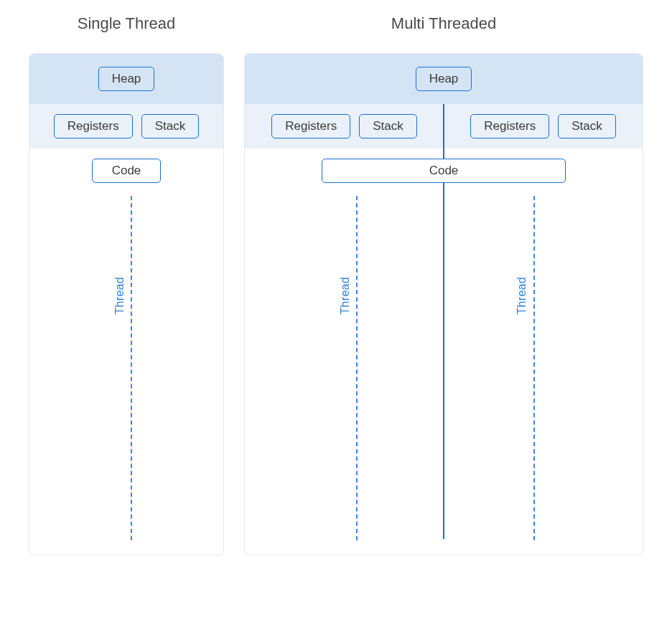 The height and width of the screenshot is (620, 672). I want to click on title-multi-threaded: Multi Threaded, so click(444, 24).